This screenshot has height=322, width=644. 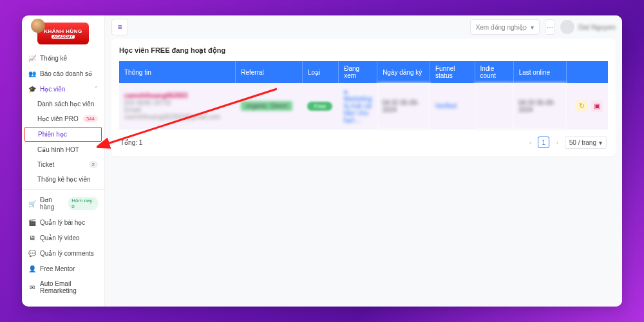 I want to click on cell-indie, so click(x=494, y=106).